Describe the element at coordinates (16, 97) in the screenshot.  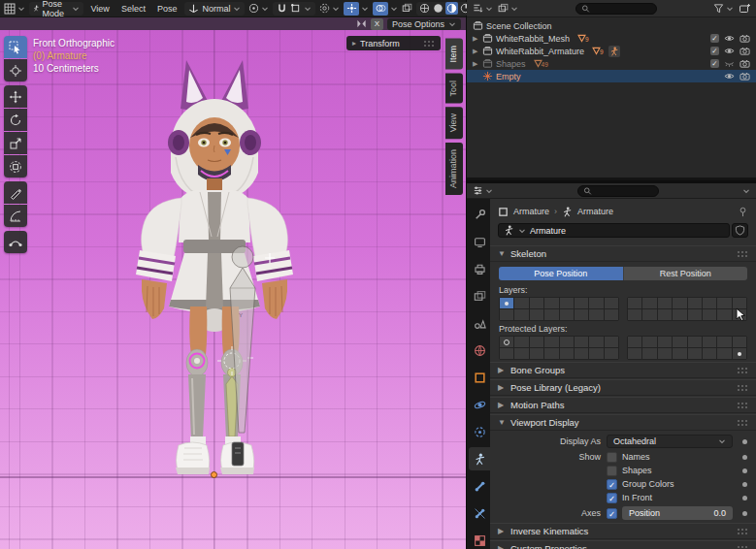
I see `tool-move` at that location.